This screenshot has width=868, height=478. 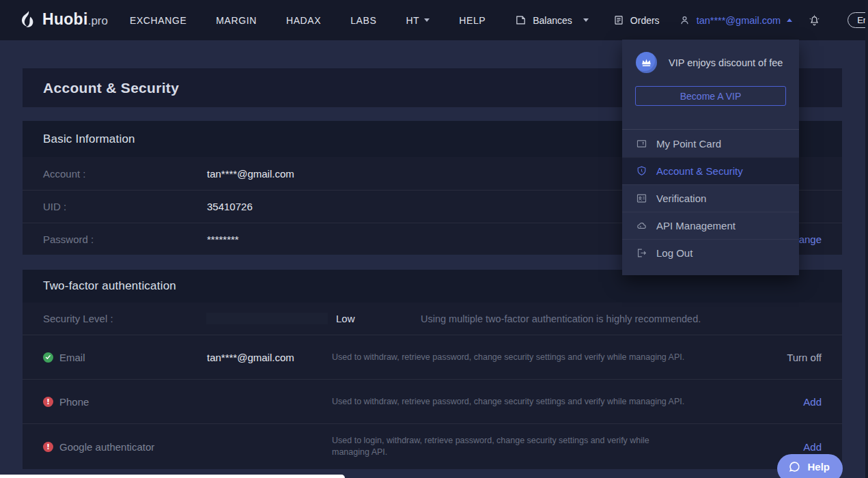 What do you see at coordinates (432, 447) in the screenshot?
I see `google-auth-method-row: ! Google authenticator Used to login, wi…` at bounding box center [432, 447].